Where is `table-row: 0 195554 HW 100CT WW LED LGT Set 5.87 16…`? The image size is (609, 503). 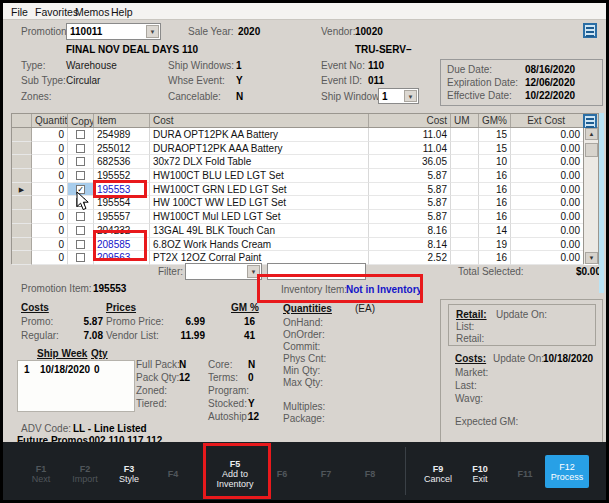
table-row: 0 195554 HW 100CT WW LED LGT Set 5.87 16… is located at coordinates (305, 203).